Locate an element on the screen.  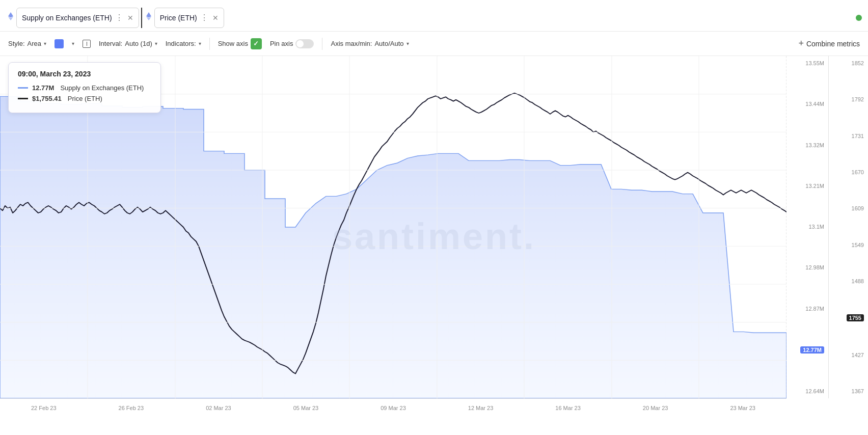
x-label-5: 09 Mar 23 is located at coordinates (393, 408).